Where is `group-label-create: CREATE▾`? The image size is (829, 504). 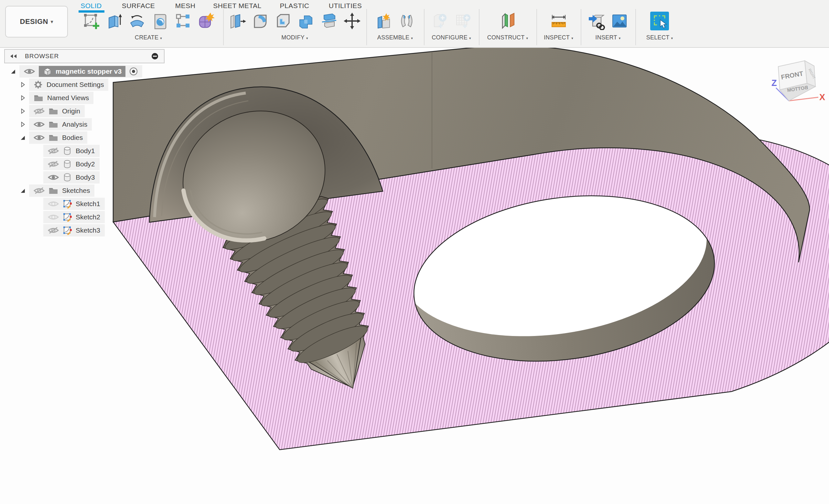 group-label-create: CREATE▾ is located at coordinates (148, 38).